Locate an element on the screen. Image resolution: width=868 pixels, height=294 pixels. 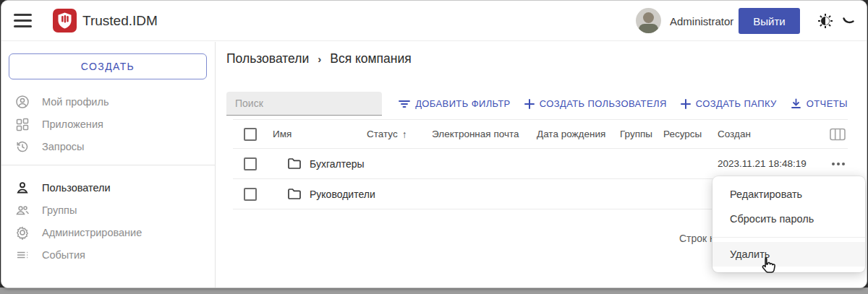
user-avatar is located at coordinates (648, 20).